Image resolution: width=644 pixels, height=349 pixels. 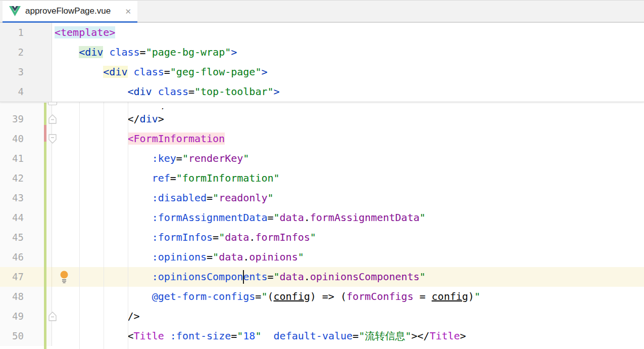 I want to click on gutter: 2, so click(x=26, y=53).